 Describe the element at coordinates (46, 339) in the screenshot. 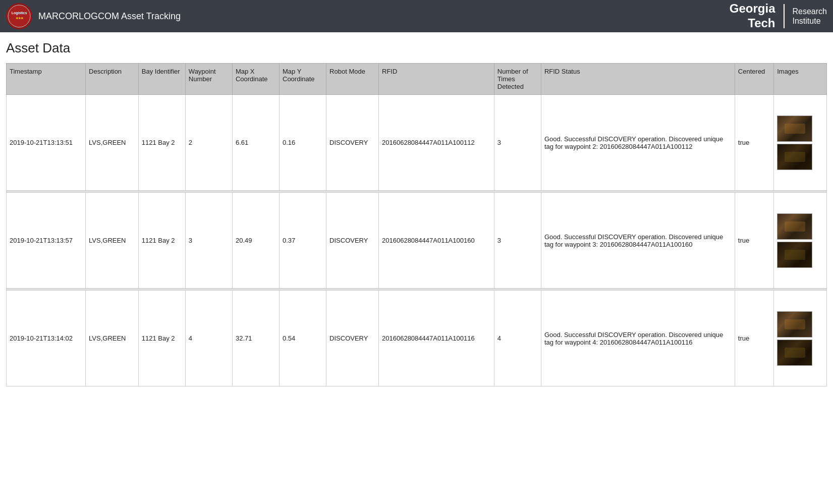

I see `cell-timestamp: 2019-10-21T13:14:02` at that location.